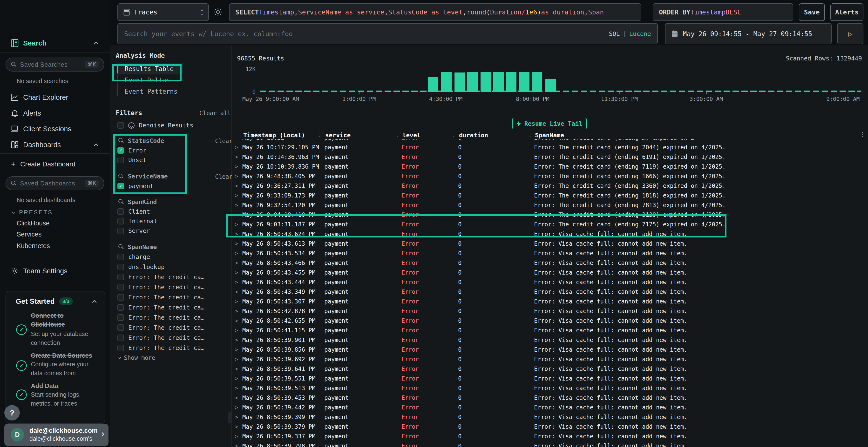  What do you see at coordinates (55, 164) in the screenshot?
I see `create-dashboard-button: + Create Dashboard` at bounding box center [55, 164].